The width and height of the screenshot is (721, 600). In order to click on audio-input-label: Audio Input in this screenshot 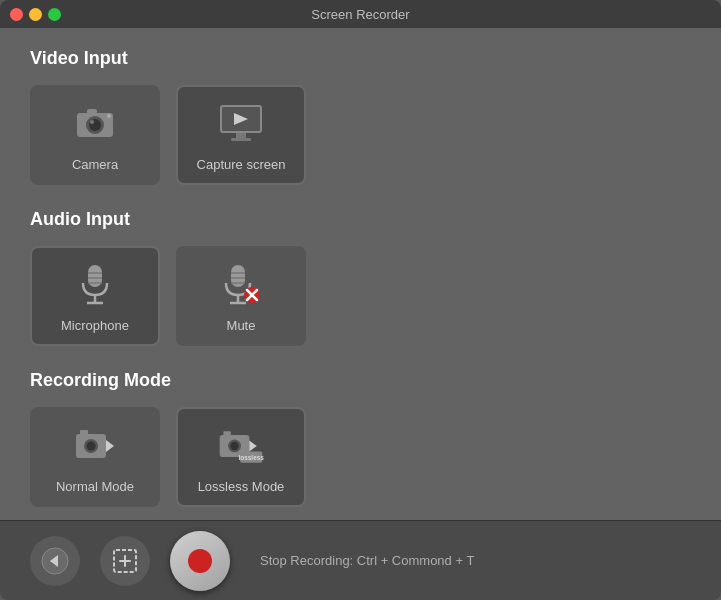, I will do `click(360, 220)`.